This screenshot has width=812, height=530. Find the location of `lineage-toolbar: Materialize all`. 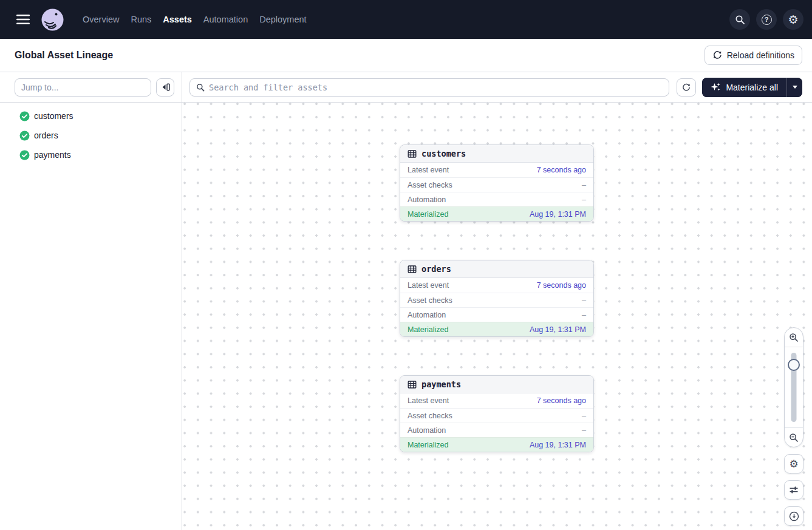

lineage-toolbar: Materialize all is located at coordinates (497, 87).